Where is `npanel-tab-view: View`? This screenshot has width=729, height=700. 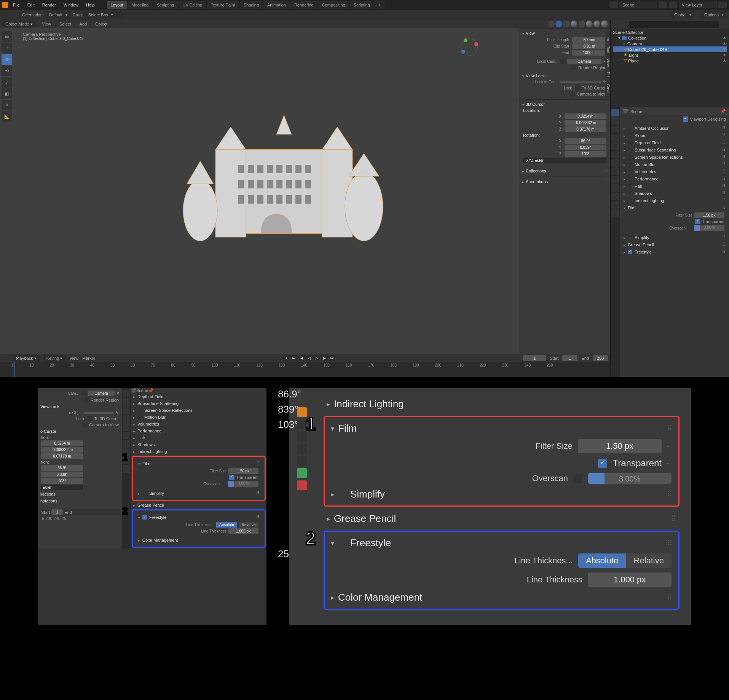
npanel-tab-view: View is located at coordinates (608, 63).